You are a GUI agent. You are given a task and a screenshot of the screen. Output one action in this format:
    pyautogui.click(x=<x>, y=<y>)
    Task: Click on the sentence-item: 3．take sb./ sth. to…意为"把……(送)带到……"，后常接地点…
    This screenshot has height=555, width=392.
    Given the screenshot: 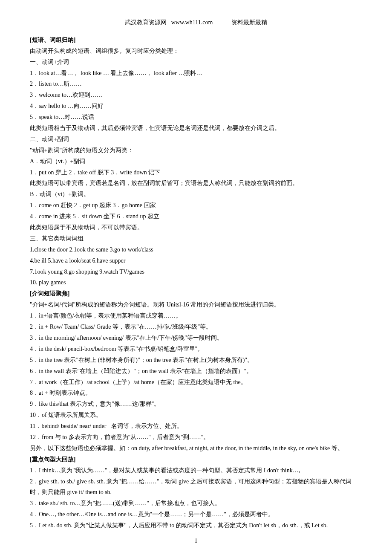 What is the action you would take?
    pyautogui.click(x=196, y=503)
    